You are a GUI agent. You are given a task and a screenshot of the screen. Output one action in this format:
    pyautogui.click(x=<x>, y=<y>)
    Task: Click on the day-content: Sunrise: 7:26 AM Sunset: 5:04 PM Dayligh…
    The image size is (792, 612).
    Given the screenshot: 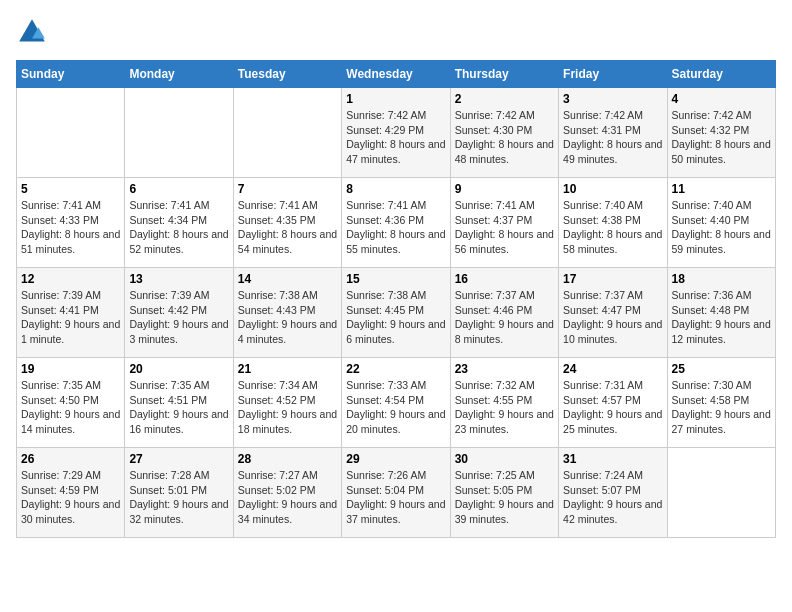 What is the action you would take?
    pyautogui.click(x=396, y=498)
    